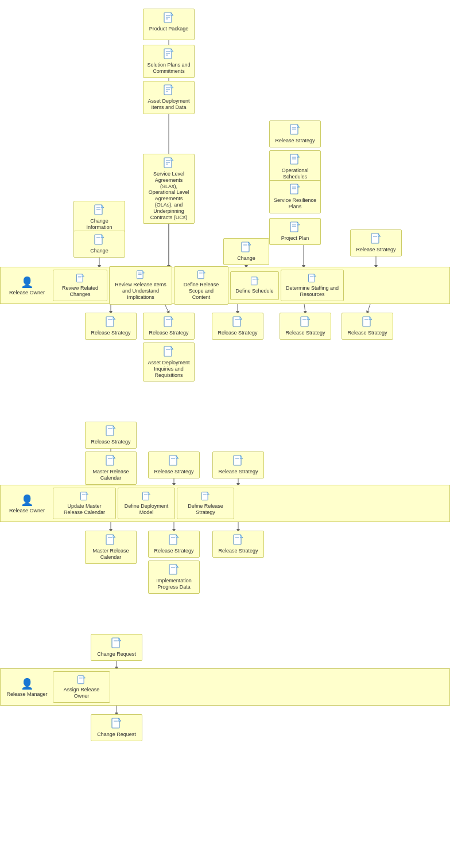 The image size is (450, 868). What do you see at coordinates (169, 61) in the screenshot?
I see `artifact-solution-plans: Solution Plans and Commitments` at bounding box center [169, 61].